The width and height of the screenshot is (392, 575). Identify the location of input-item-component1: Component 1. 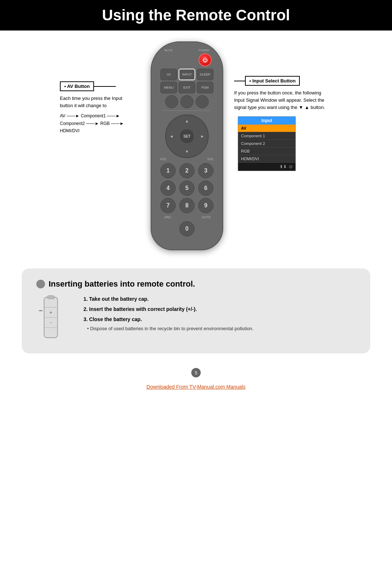
(267, 136).